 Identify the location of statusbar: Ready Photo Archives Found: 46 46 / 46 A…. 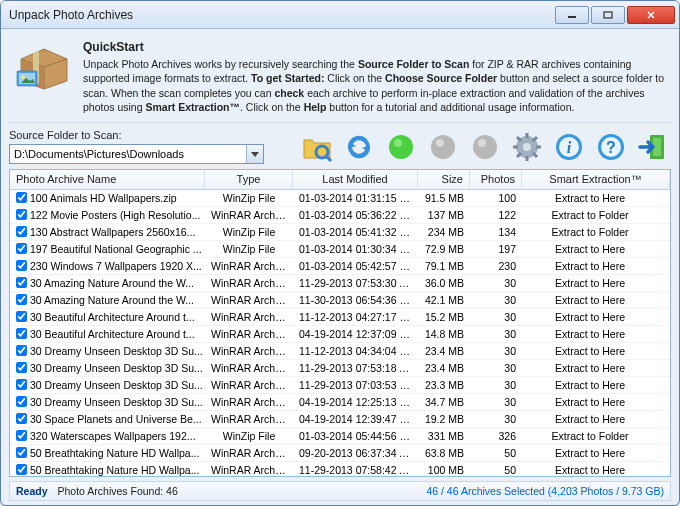
(340, 491).